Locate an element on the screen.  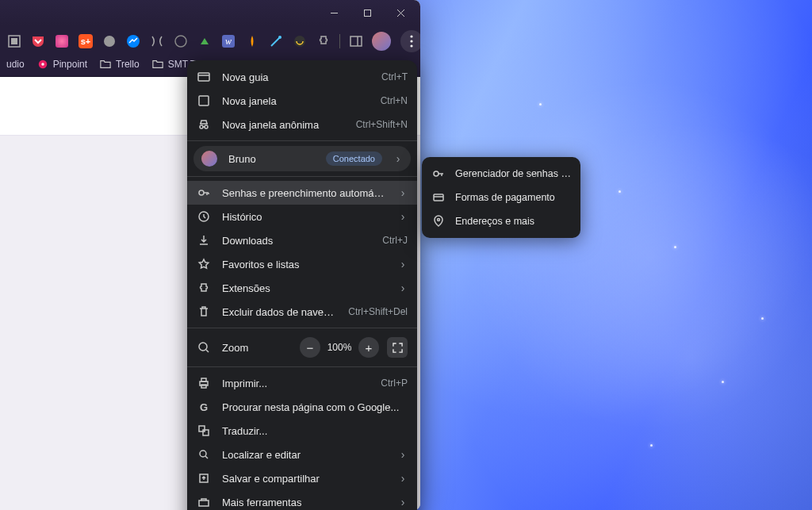
submenu-payment: Formas de pagamento is located at coordinates (501, 197).